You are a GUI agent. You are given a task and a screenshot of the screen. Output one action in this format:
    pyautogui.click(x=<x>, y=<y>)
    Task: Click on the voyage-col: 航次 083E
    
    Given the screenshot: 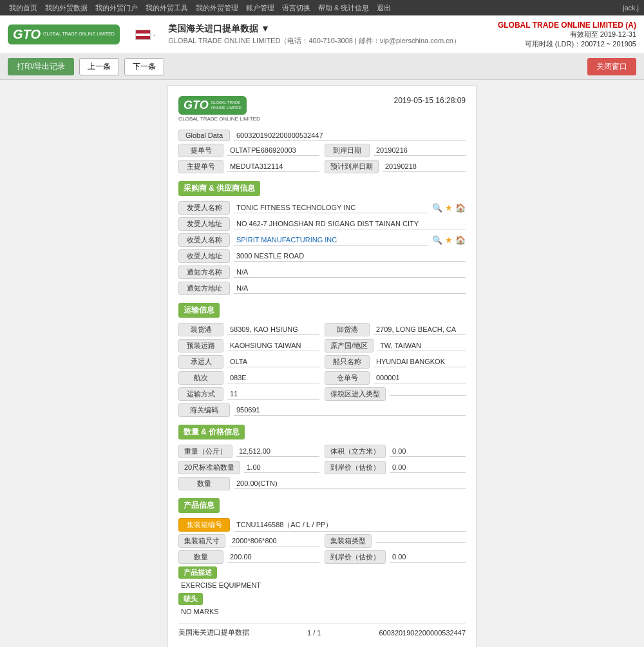 What is the action you would take?
    pyautogui.click(x=249, y=378)
    